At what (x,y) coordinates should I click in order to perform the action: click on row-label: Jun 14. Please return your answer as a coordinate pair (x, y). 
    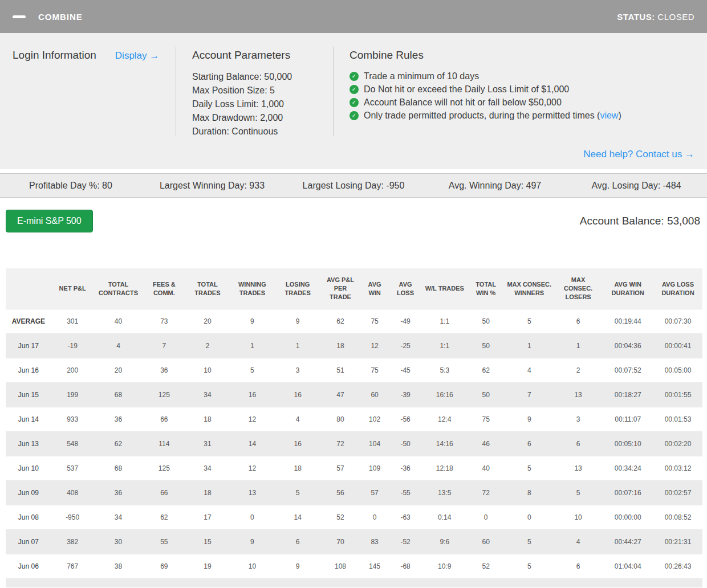
    Looking at the image, I should click on (29, 419).